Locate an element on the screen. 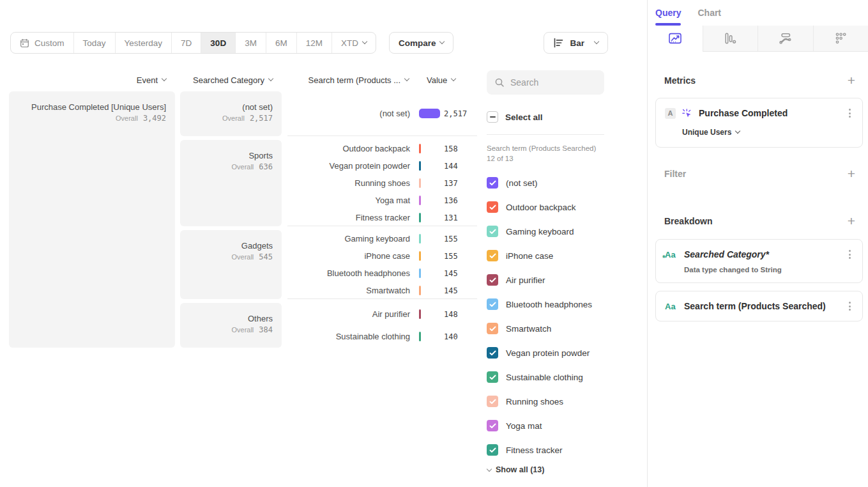 The width and height of the screenshot is (868, 487). legend-item-label: Bluetooth headphones is located at coordinates (549, 304).